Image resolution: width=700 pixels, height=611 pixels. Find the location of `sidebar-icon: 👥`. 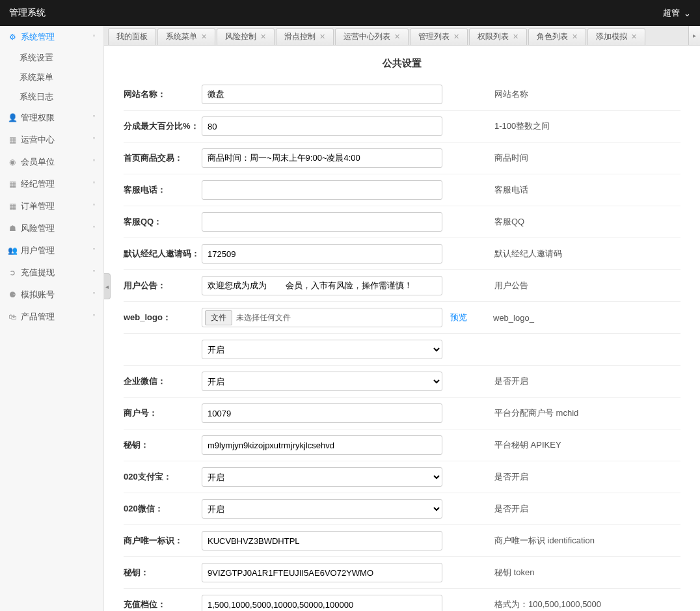

sidebar-icon: 👥 is located at coordinates (12, 251).